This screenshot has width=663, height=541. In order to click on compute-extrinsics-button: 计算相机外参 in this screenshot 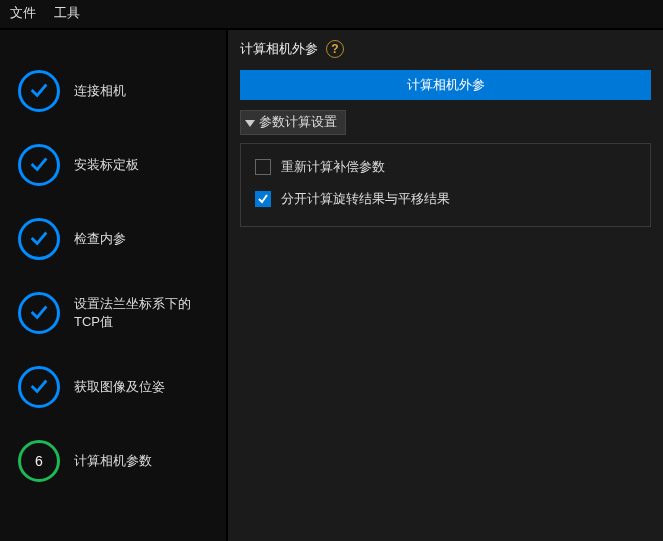, I will do `click(446, 85)`.